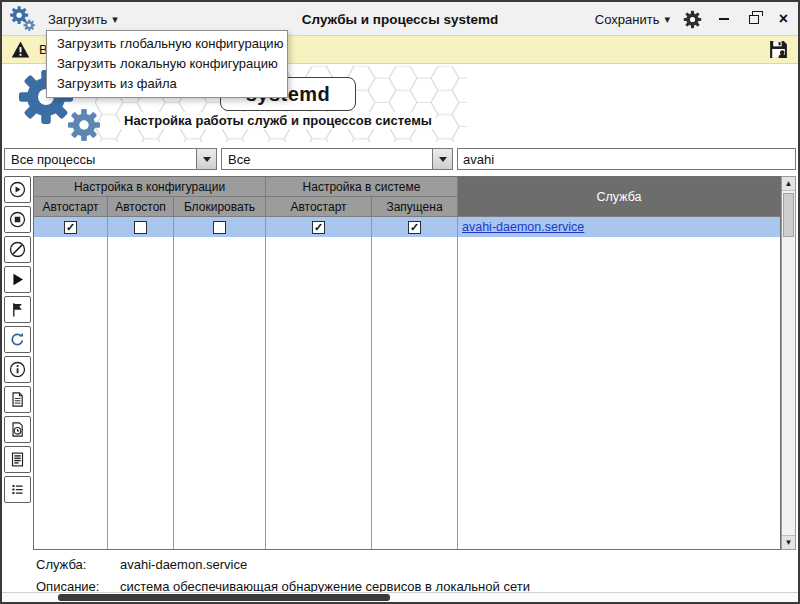 This screenshot has height=604, width=800. Describe the element at coordinates (626, 159) in the screenshot. I see `search-input` at that location.